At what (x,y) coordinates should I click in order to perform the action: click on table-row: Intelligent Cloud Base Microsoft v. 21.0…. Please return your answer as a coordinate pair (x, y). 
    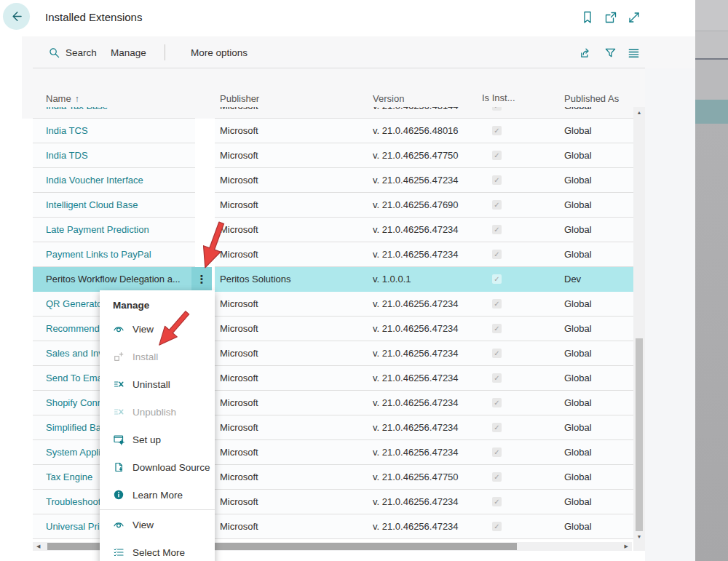
    Looking at the image, I should click on (333, 205).